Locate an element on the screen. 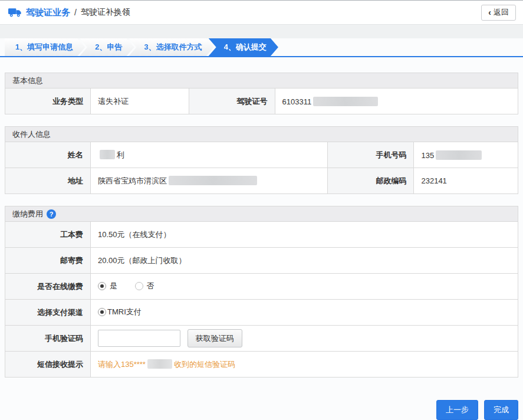  address-value: 陕西省宝鸡市渭滨区 is located at coordinates (209, 181).